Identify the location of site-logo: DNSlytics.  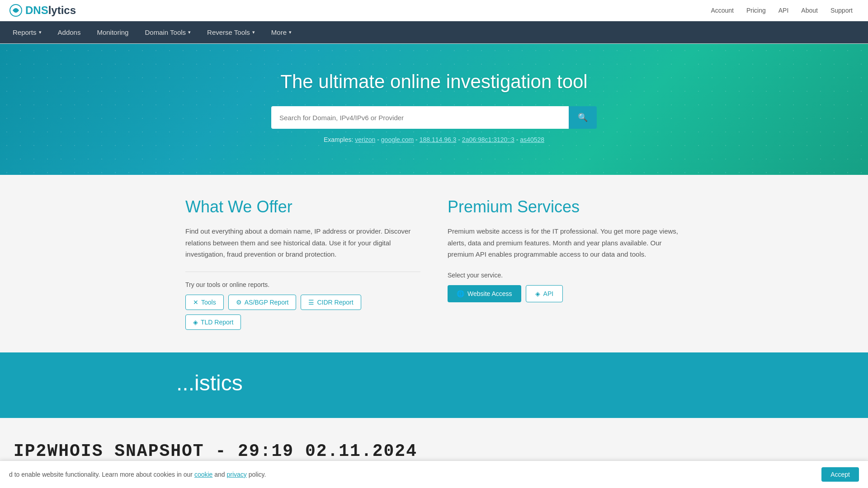
(42, 10).